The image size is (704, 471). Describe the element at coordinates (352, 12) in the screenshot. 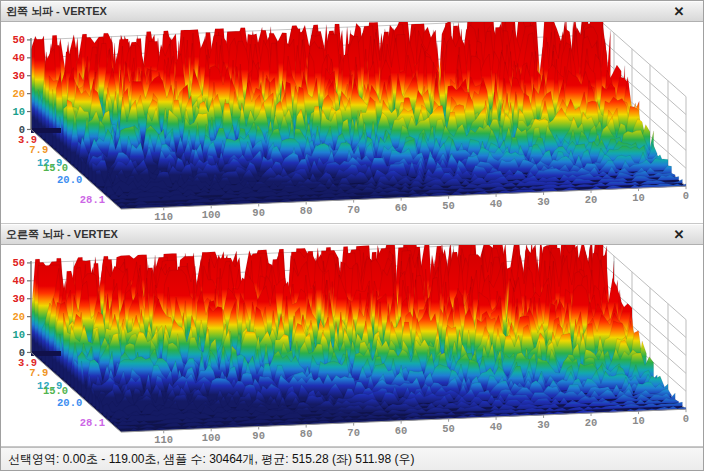

I see `left-panel-header: 왼쪽 뇌파 - VERTEX ✕` at that location.